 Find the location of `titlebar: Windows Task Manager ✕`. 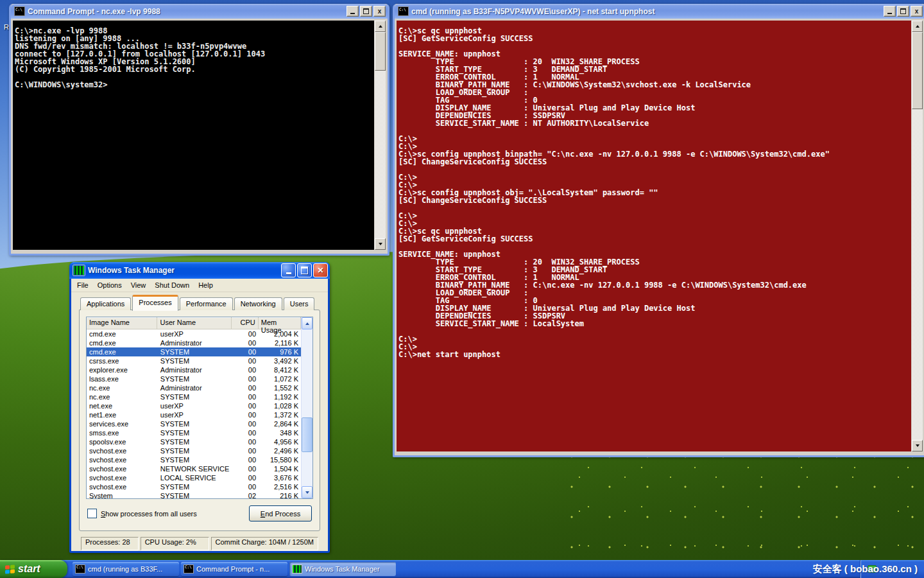

titlebar: Windows Task Manager ✕ is located at coordinates (200, 270).